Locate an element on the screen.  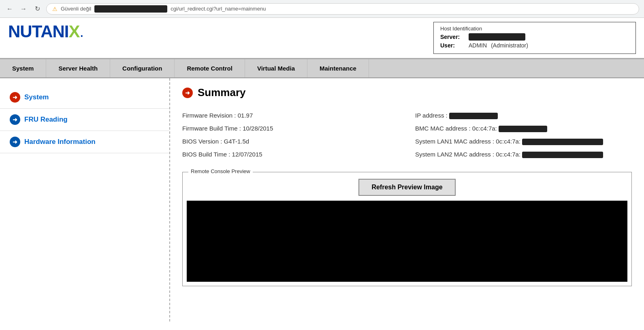
bios-version-row: BIOS Version : G4T-1.5d is located at coordinates (291, 141).